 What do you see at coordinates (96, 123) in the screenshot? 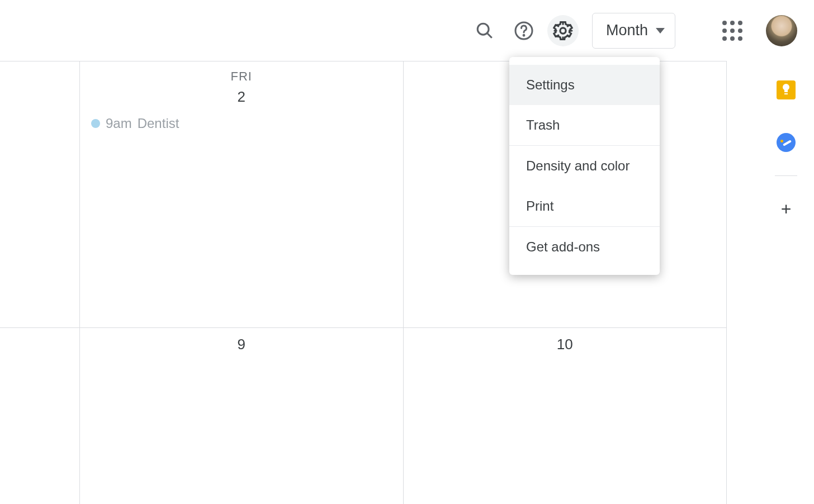
I see `event-dot-icon` at bounding box center [96, 123].